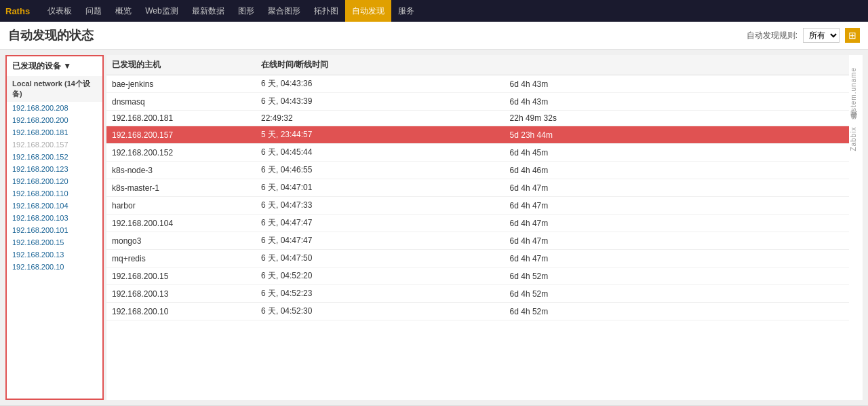 Image resolution: width=868 pixels, height=406 pixels. I want to click on brand-logo: Raths, so click(18, 11).